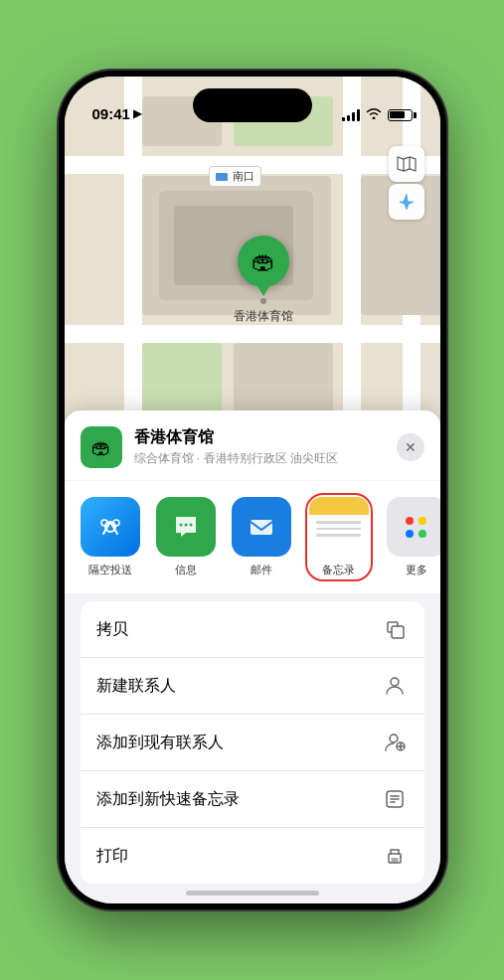 This screenshot has width=504, height=980. What do you see at coordinates (252, 686) in the screenshot?
I see `action-add-contact: 新建联系人` at bounding box center [252, 686].